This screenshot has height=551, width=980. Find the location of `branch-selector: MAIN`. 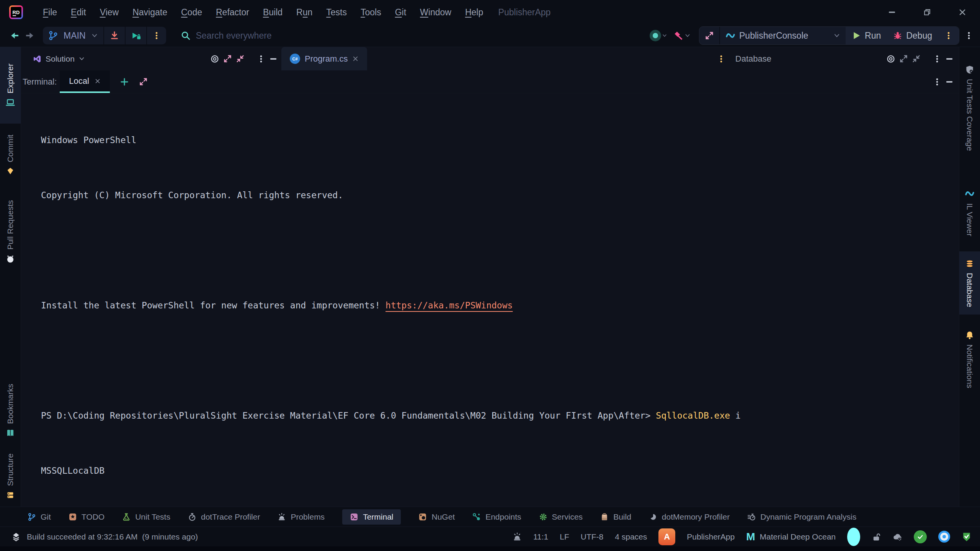

branch-selector: MAIN is located at coordinates (73, 36).